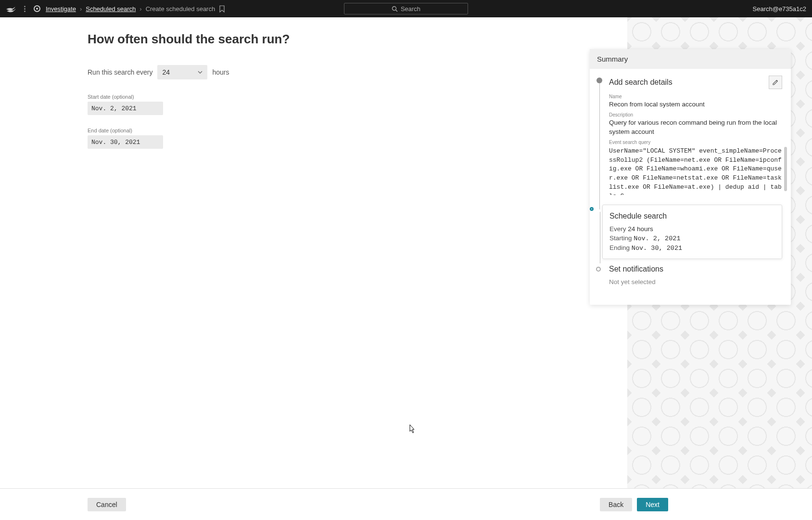 The width and height of the screenshot is (812, 520). What do you see at coordinates (120, 72) in the screenshot?
I see `run-prefix-label: Run this search every` at bounding box center [120, 72].